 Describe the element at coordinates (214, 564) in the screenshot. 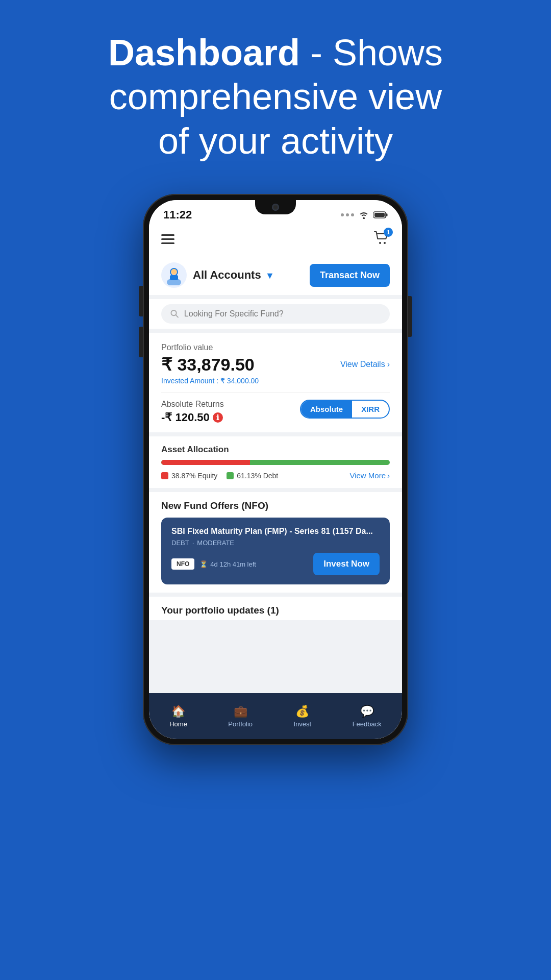

I see `nfo-badge-row: NFO ⏳ 4d 12h 41m left` at that location.